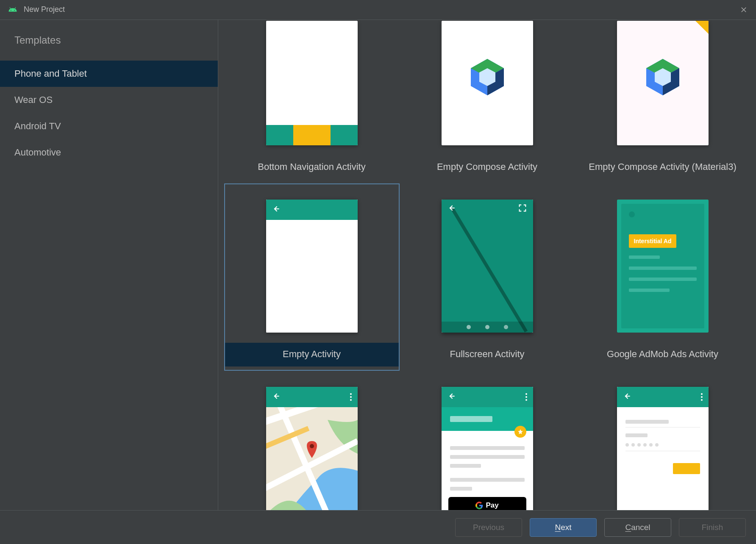 The width and height of the screenshot is (756, 544). Describe the element at coordinates (663, 167) in the screenshot. I see `template-label: Empty Compose Activity (Material3)` at that location.